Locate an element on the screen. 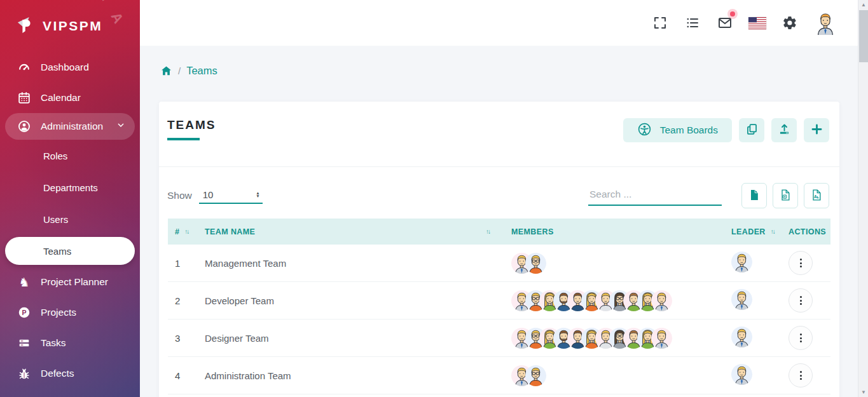 This screenshot has width=868, height=397. settings-icon is located at coordinates (790, 23).